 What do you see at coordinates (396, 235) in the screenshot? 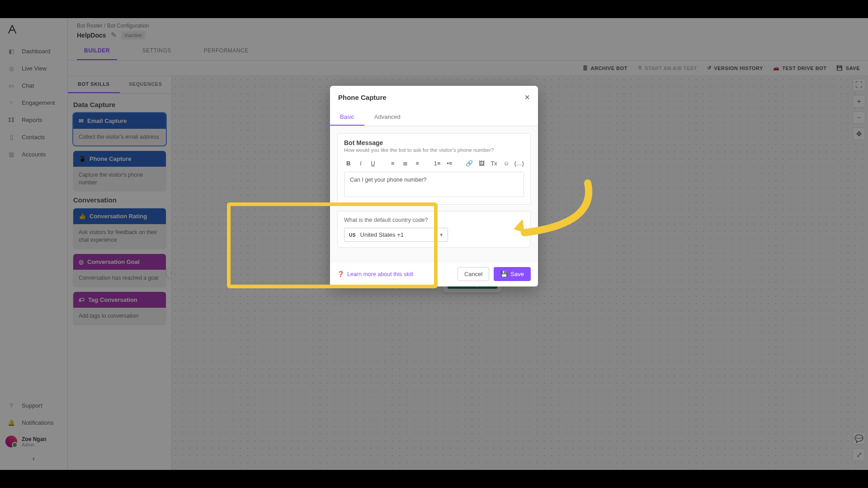
I see `country-code-select: US United States +1 ▾` at bounding box center [396, 235].